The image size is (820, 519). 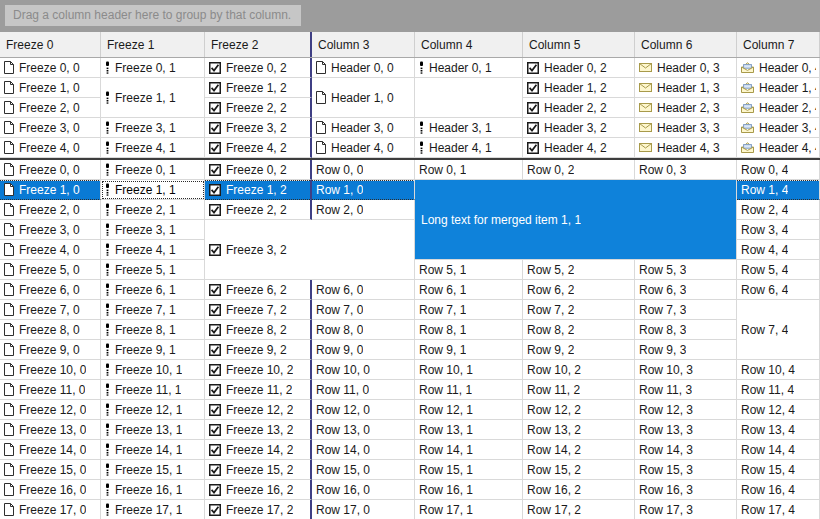 I want to click on data-row-cell: Freeze 0, 1, so click(x=153, y=170).